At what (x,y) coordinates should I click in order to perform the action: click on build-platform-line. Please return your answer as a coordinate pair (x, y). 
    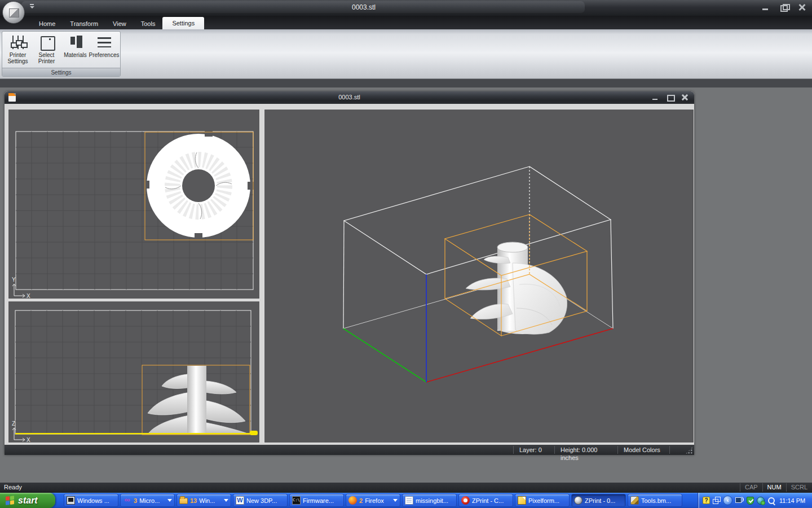
    Looking at the image, I should click on (134, 433).